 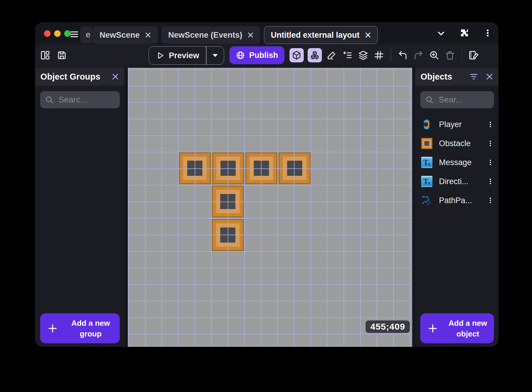 I want to click on layers-icon, so click(x=363, y=55).